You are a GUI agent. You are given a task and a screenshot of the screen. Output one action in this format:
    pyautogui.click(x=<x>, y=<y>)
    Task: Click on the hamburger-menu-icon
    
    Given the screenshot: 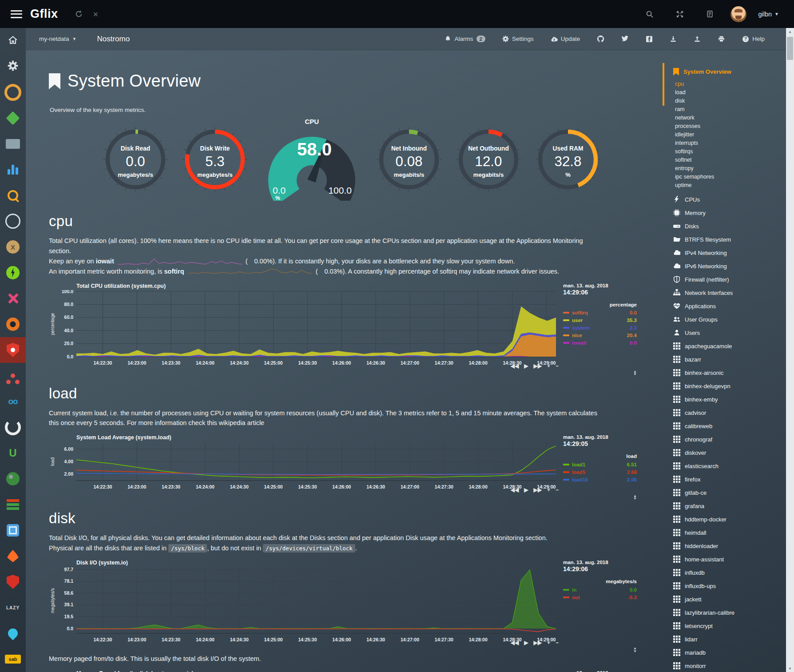 What is the action you would take?
    pyautogui.click(x=16, y=14)
    